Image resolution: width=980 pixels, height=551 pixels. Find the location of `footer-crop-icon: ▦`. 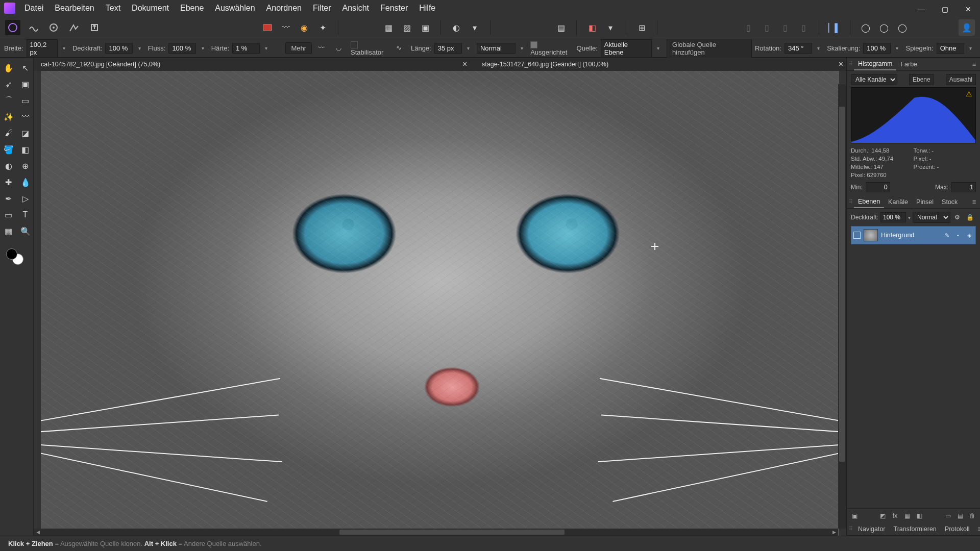

footer-crop-icon: ▦ is located at coordinates (908, 516).